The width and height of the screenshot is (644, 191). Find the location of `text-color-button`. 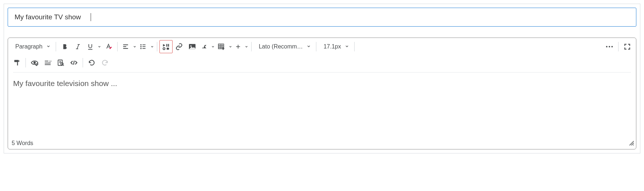

text-color-button is located at coordinates (108, 47).